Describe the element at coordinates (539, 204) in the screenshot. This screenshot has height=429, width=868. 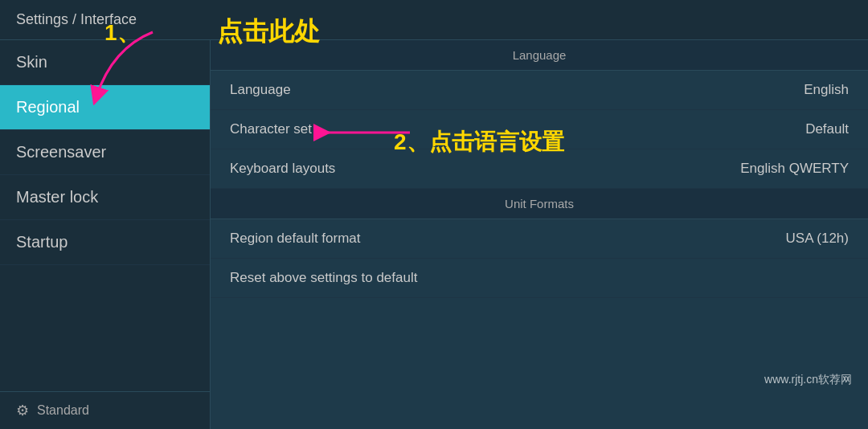
I see `unit-formats-section-header: Unit Formats` at that location.